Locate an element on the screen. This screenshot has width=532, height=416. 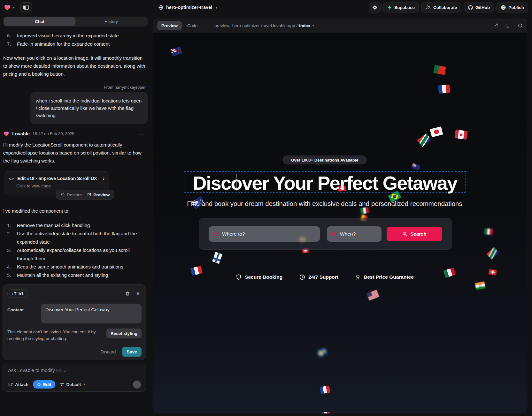
list-number: 2. is located at coordinates (12, 238).